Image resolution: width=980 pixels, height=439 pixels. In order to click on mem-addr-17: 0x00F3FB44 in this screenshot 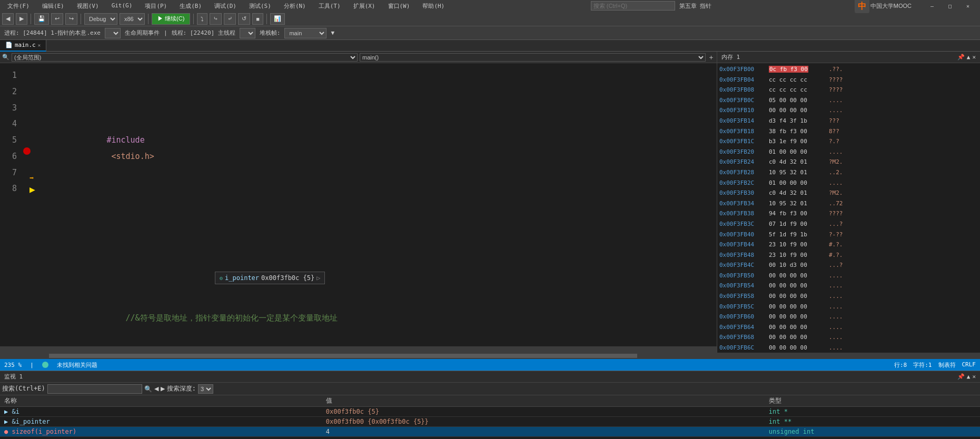, I will do `click(743, 245)`.